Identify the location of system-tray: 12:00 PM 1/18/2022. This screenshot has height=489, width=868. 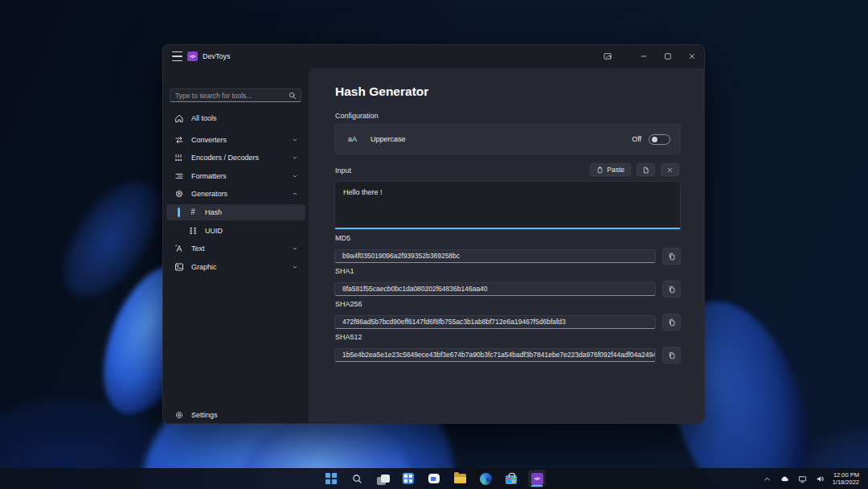
(815, 479).